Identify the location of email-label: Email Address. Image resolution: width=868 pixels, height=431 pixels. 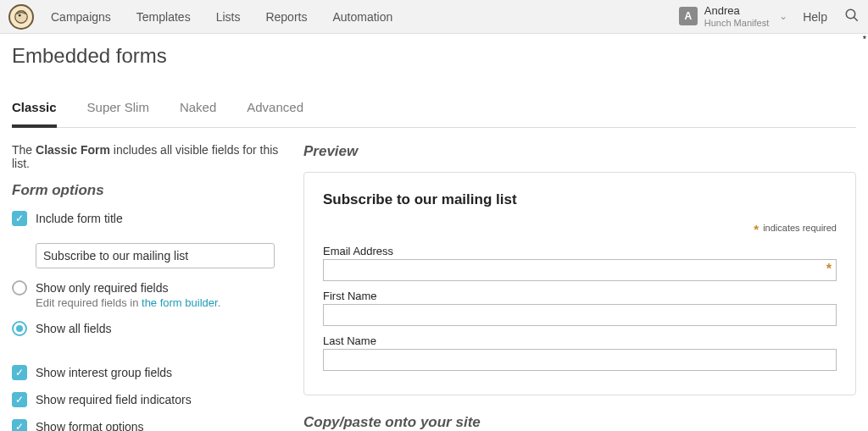
(580, 251).